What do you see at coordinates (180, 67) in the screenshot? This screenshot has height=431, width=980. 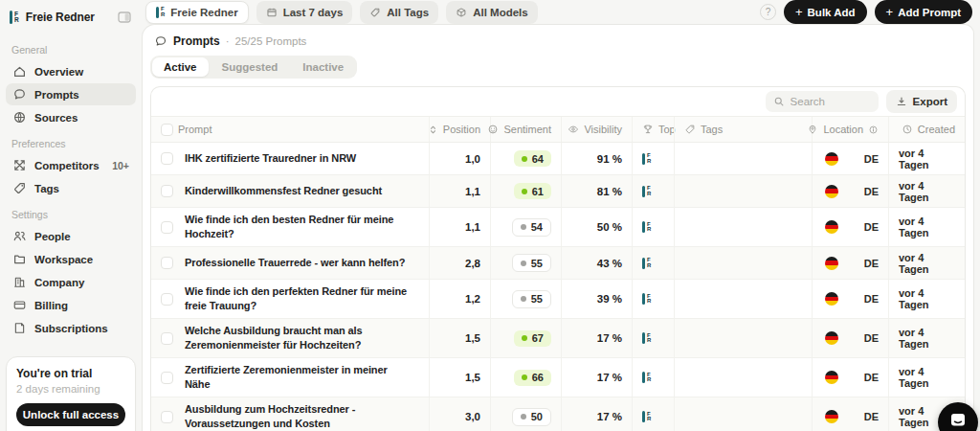 I see `tab-active: Active` at bounding box center [180, 67].